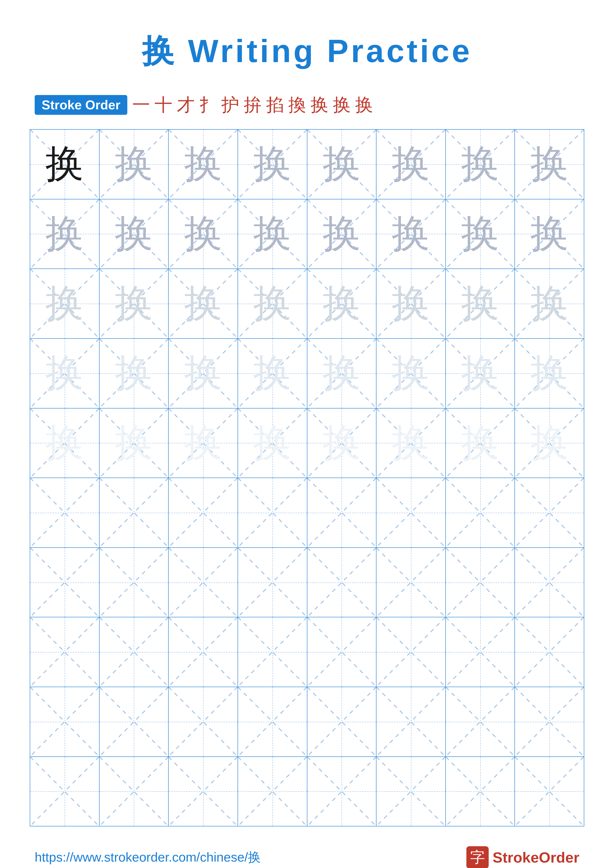 This screenshot has height=868, width=614. I want to click on stroke-4: 扌, so click(208, 105).